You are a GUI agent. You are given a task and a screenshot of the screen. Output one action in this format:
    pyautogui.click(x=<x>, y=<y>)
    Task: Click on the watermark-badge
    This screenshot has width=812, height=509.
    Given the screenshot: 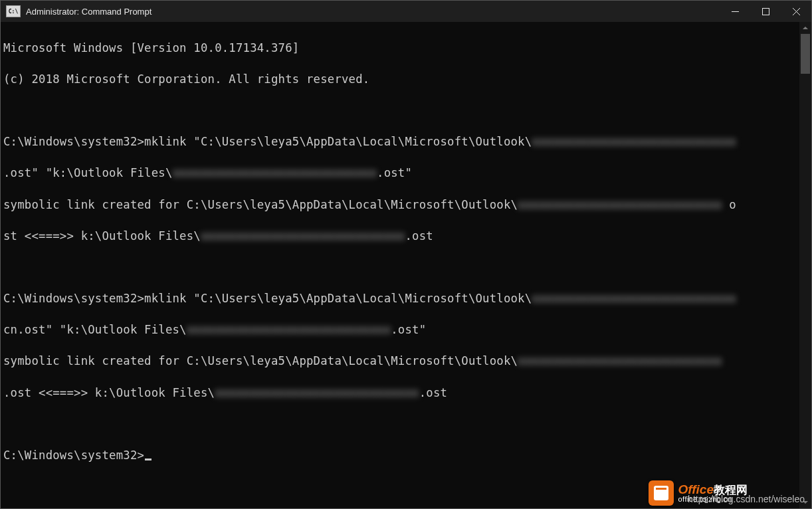 What is the action you would take?
    pyautogui.click(x=661, y=493)
    